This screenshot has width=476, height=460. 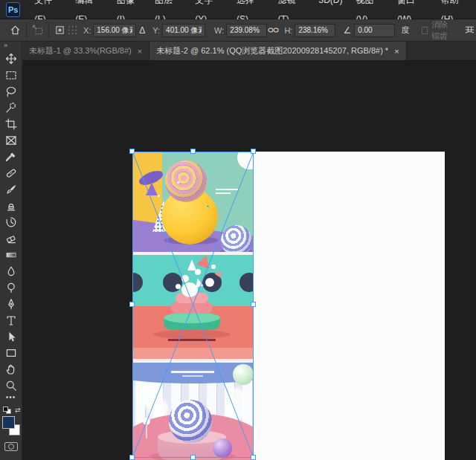 What do you see at coordinates (11, 59) in the screenshot?
I see `tool-move-icon` at bounding box center [11, 59].